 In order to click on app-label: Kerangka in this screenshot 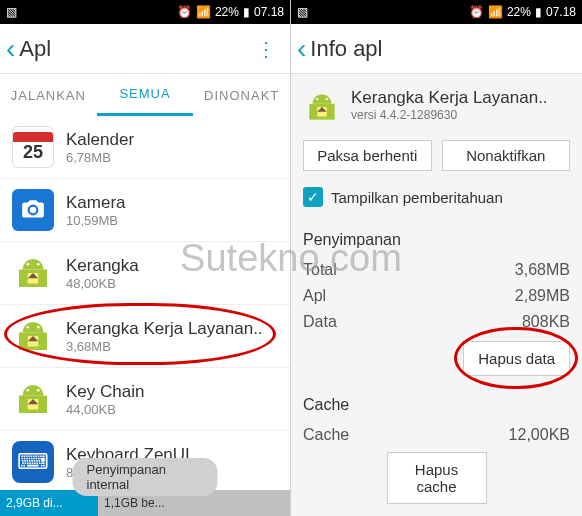, I will do `click(102, 266)`.